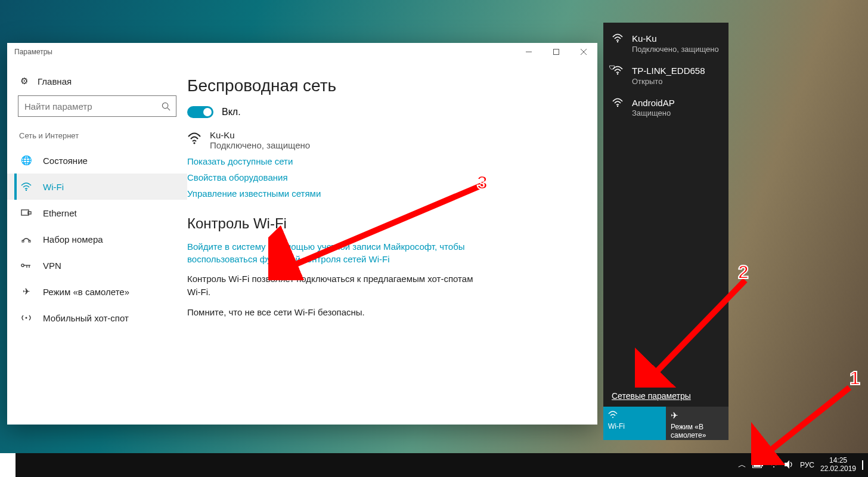  What do you see at coordinates (26, 265) in the screenshot?
I see `vpn-icon` at bounding box center [26, 265].